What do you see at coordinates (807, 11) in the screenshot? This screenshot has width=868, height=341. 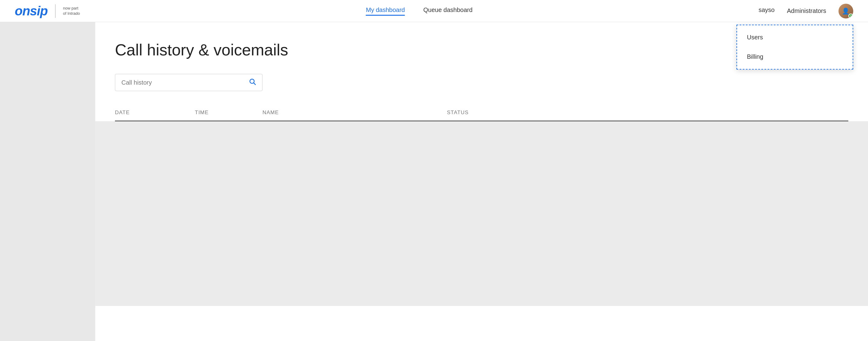 I see `nav-administrators: Administrators` at bounding box center [807, 11].